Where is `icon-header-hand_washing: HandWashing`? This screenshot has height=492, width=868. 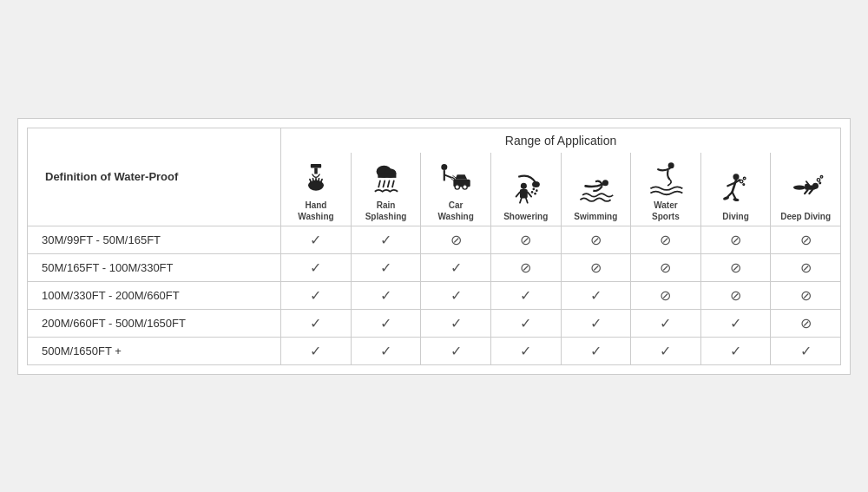 icon-header-hand_washing: HandWashing is located at coordinates (316, 189).